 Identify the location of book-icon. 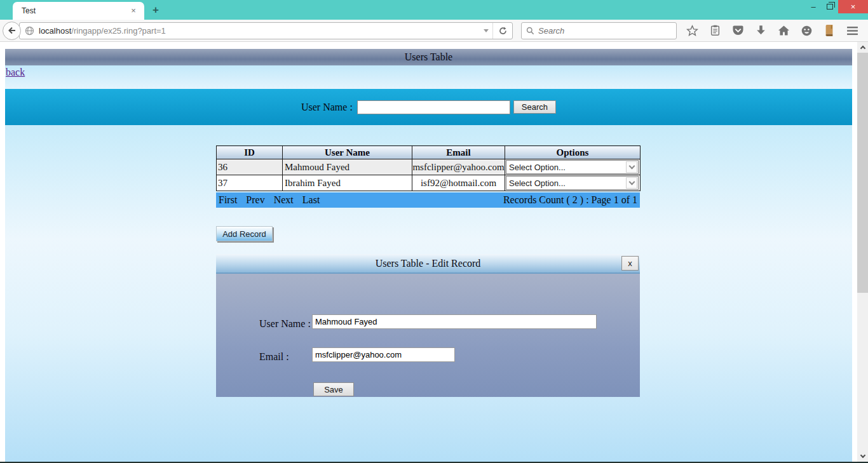
(829, 30).